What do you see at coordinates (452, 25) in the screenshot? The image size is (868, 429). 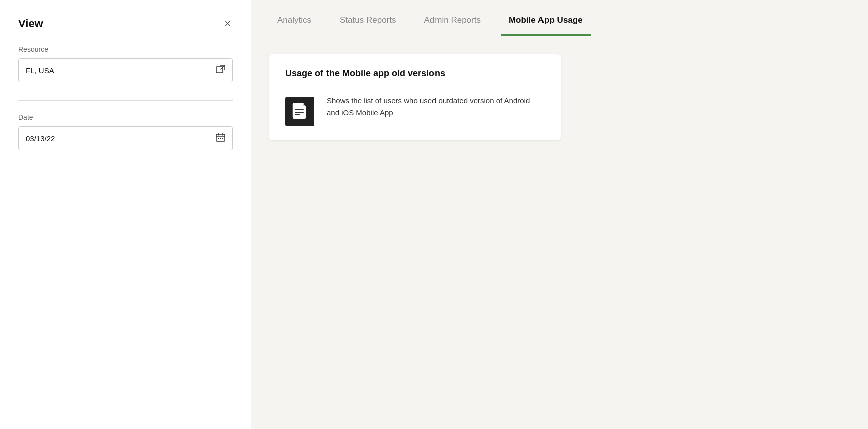 I see `tab-admin-reports: Admin Reports` at bounding box center [452, 25].